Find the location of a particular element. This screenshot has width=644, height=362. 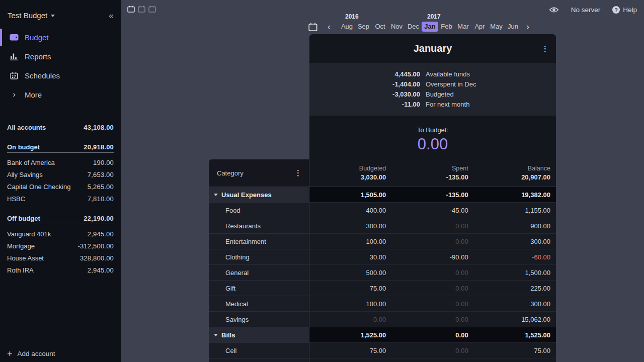

account-row-ally-savings: Ally Savings 7,653.00 is located at coordinates (60, 174).